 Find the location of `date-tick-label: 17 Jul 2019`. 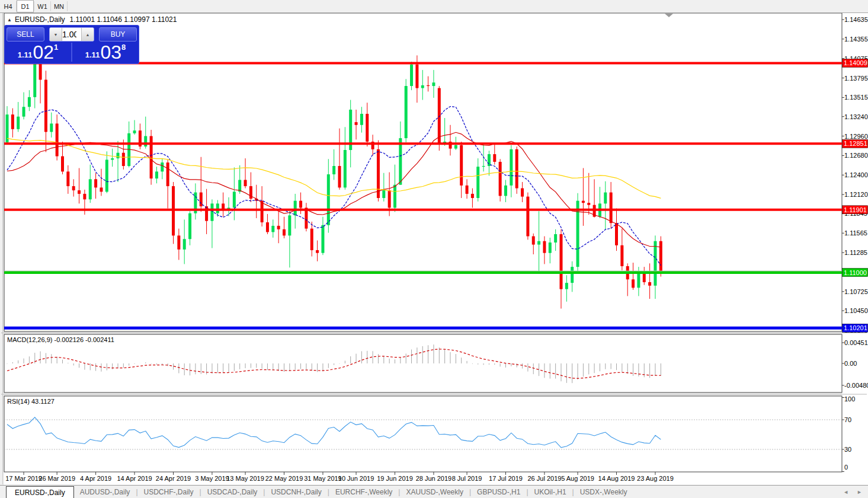

date-tick-label: 17 Jul 2019 is located at coordinates (506, 478).